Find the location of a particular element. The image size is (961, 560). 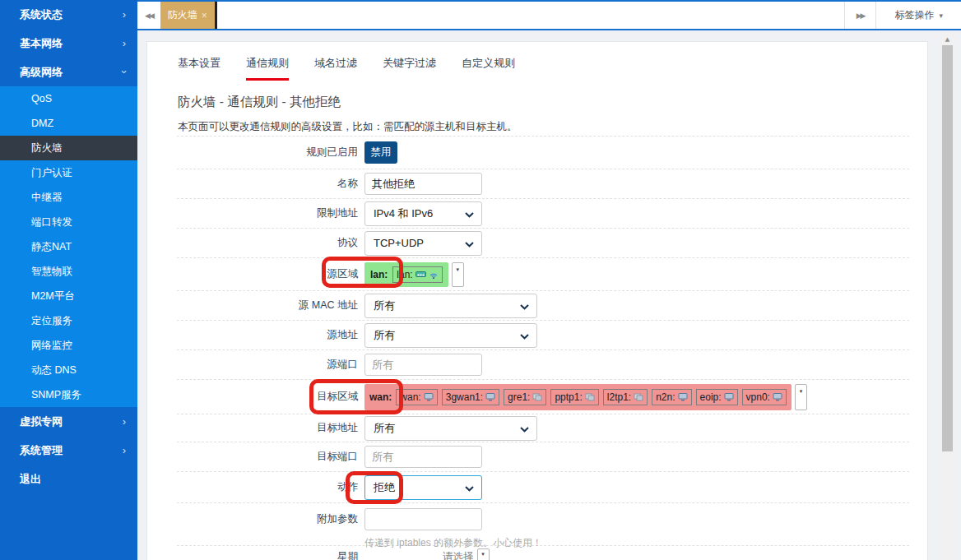

sidebar-item-smart-iot: 智慧物联 is located at coordinates (69, 271).